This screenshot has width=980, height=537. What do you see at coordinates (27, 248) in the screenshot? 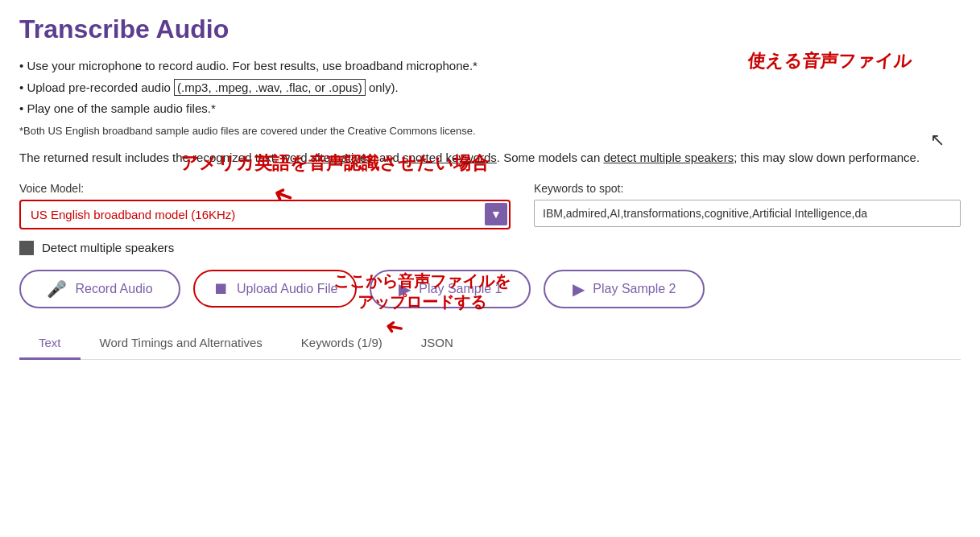
I see `detect-speakers-checkbox` at bounding box center [27, 248].